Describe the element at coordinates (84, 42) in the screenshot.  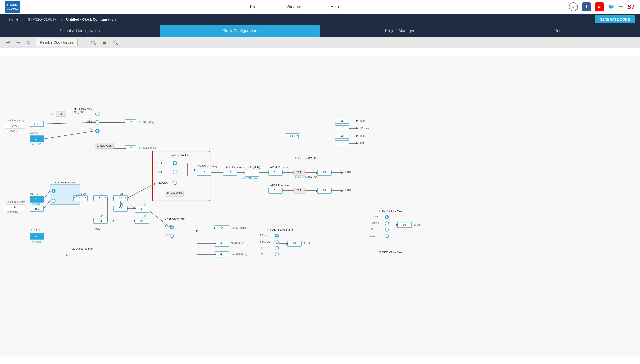
I see `toolbar-separator` at that location.